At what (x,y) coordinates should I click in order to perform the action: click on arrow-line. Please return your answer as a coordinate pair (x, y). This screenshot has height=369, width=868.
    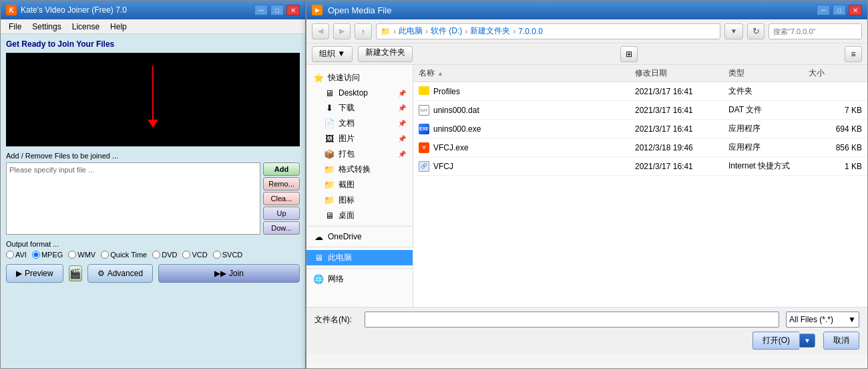
    Looking at the image, I should click on (153, 93).